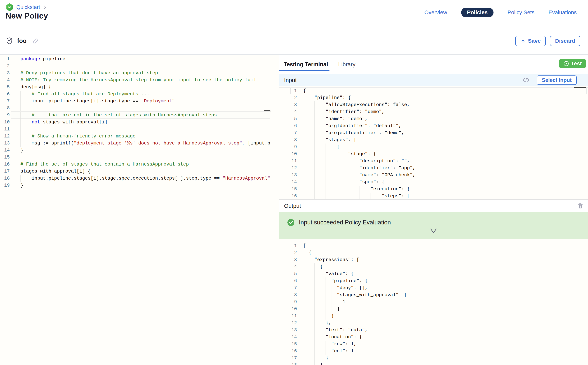  Describe the element at coordinates (565, 41) in the screenshot. I see `discard-button: Discard` at that location.